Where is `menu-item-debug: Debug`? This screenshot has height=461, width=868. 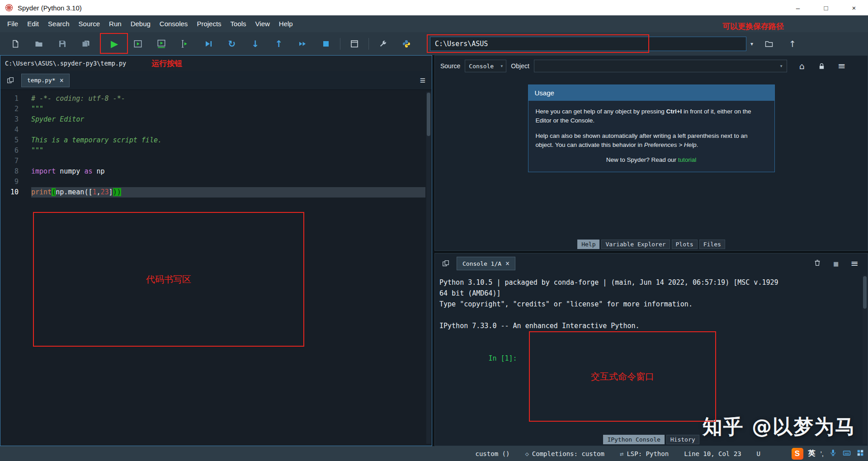 menu-item-debug: Debug is located at coordinates (141, 24).